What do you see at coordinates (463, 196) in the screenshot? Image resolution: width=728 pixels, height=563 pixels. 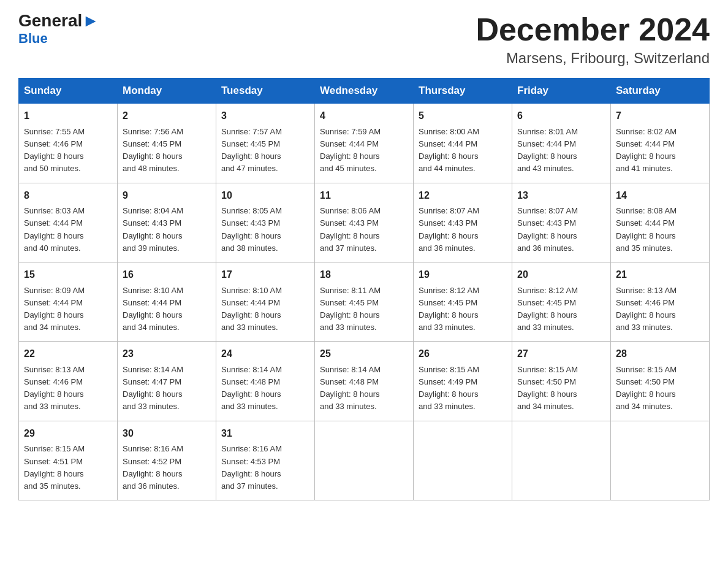 I see `day-number: 12` at bounding box center [463, 196].